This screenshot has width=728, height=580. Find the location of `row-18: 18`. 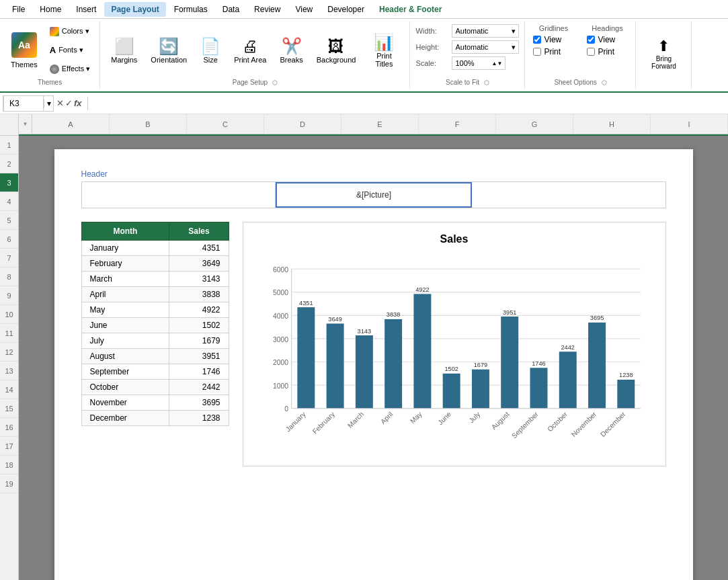

row-18: 18 is located at coordinates (9, 465).